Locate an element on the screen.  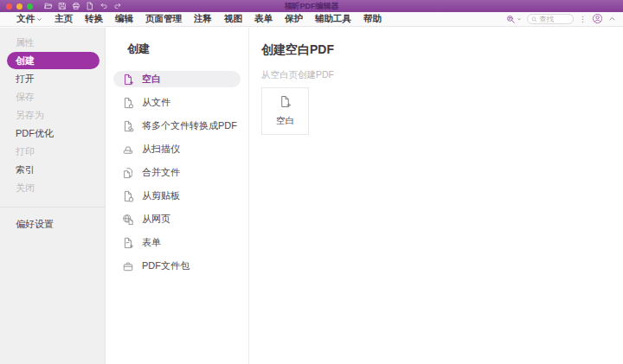
scanner-icon is located at coordinates (128, 150).